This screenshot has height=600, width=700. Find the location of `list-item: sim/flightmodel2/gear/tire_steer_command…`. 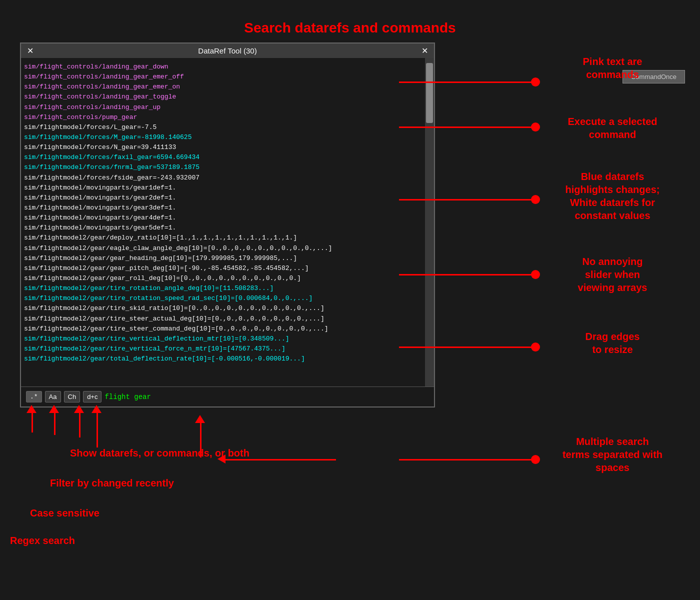

list-item: sim/flightmodel2/gear/tire_steer_command… is located at coordinates (223, 329).